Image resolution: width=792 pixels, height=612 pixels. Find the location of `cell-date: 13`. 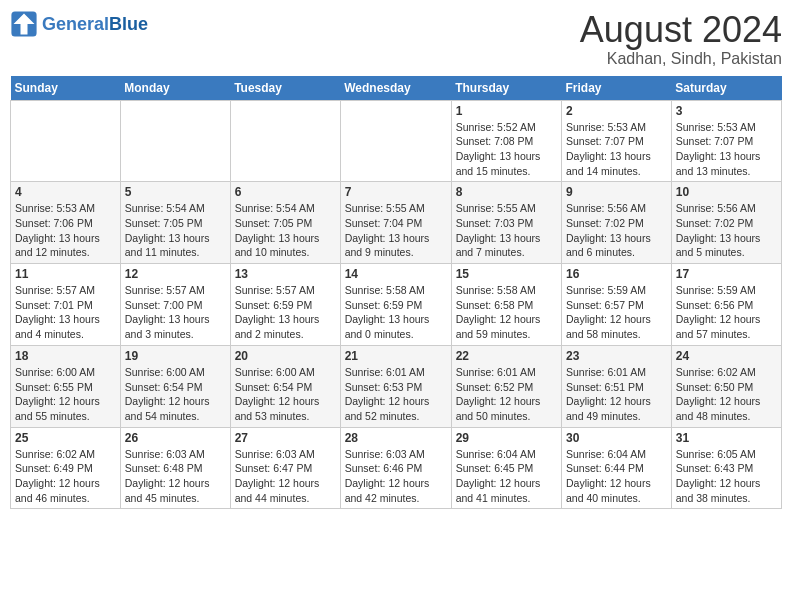

cell-date: 13 is located at coordinates (286, 274).